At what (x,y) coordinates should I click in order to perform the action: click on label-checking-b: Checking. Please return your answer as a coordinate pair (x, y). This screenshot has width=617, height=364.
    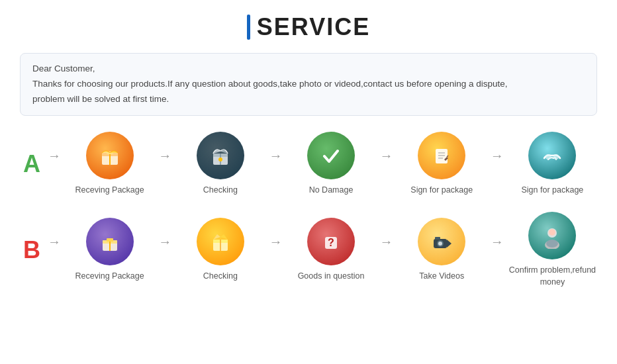
    Looking at the image, I should click on (220, 277).